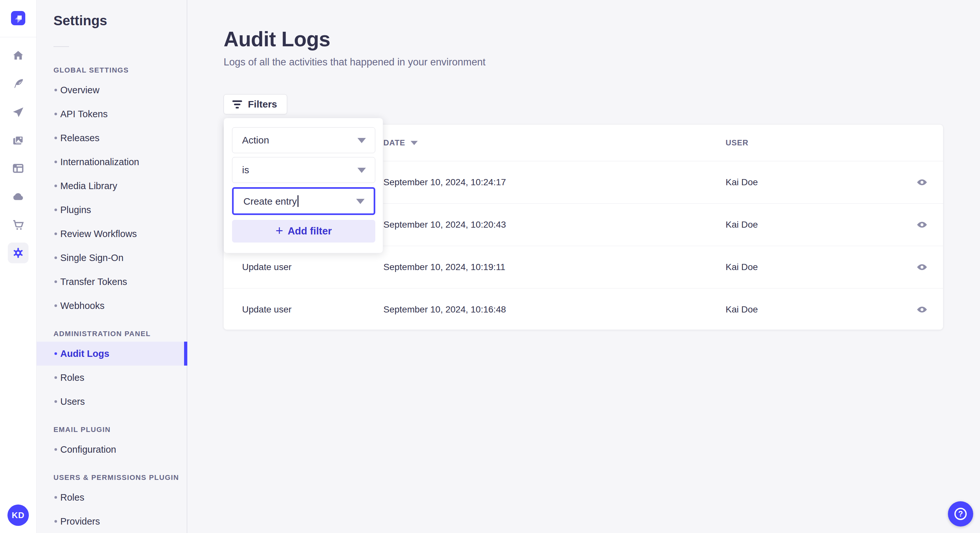 Image resolution: width=980 pixels, height=533 pixels. I want to click on strapi-logo, so click(18, 18).